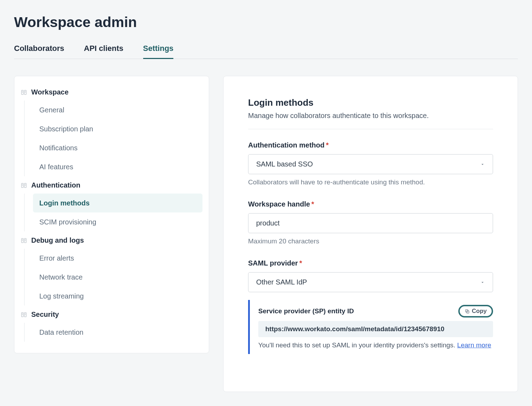  What do you see at coordinates (371, 129) in the screenshot?
I see `divider` at bounding box center [371, 129].